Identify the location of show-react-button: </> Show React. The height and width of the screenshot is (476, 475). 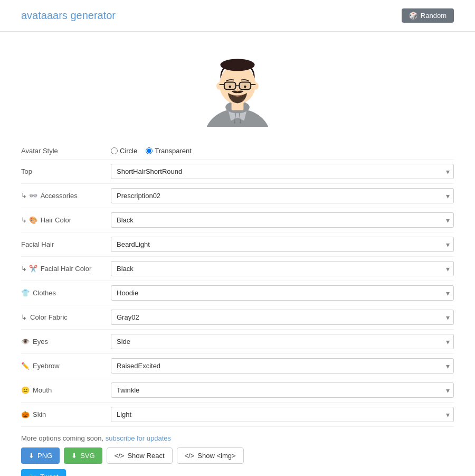
(139, 455).